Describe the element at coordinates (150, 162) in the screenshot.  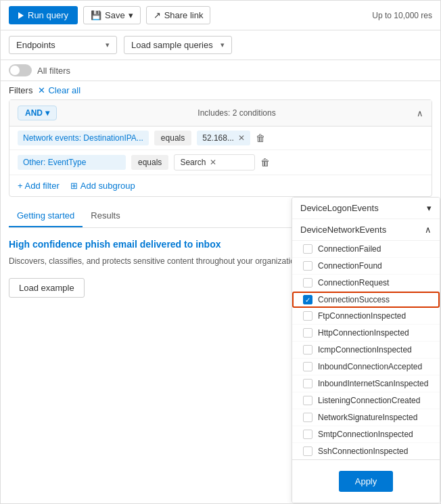
I see `filter-op-2: equals` at that location.